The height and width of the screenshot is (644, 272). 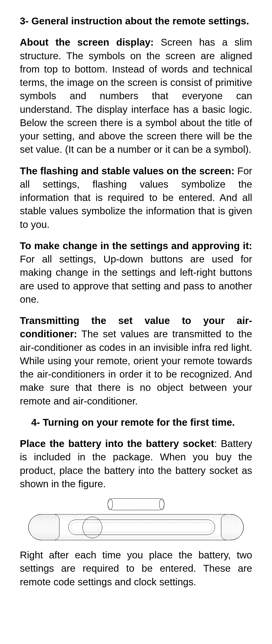 I want to click on lead-place-battery: Place the battery into the battery socke…, so click(x=117, y=443).